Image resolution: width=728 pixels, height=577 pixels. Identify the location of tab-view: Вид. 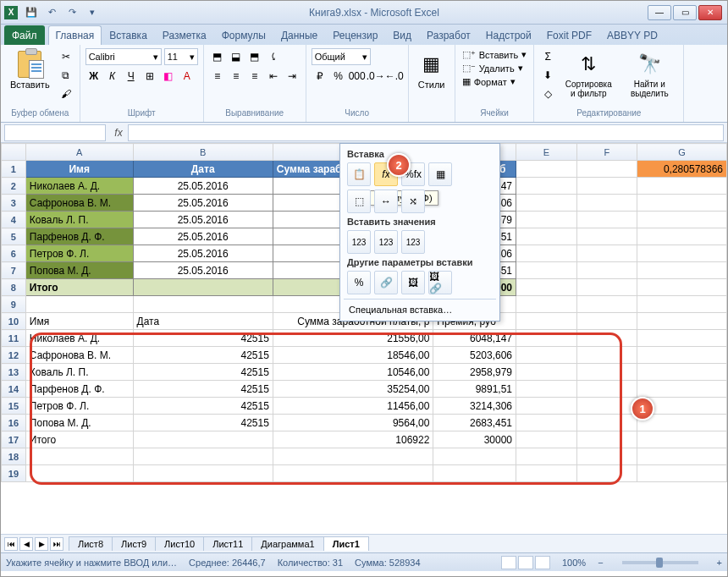
(402, 36).